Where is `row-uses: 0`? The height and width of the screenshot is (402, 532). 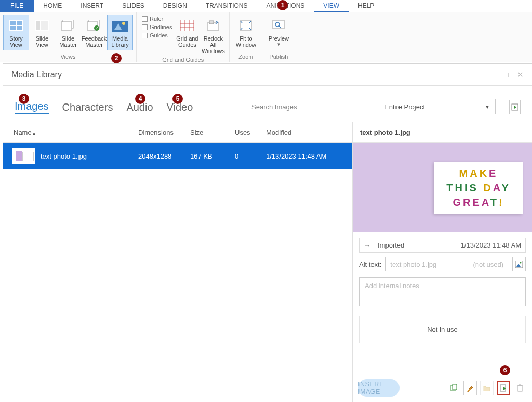
row-uses: 0 is located at coordinates (250, 156).